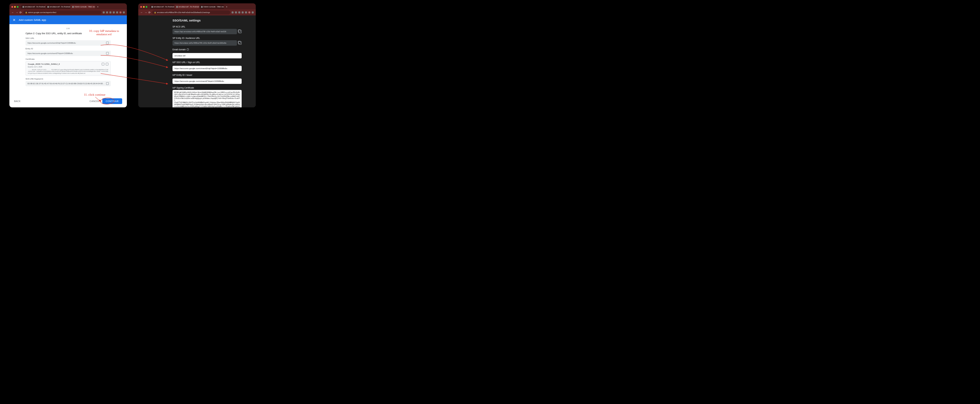 The height and width of the screenshot is (404, 980). Describe the element at coordinates (112, 101) in the screenshot. I see `continue-button: CONTINUE` at that location.